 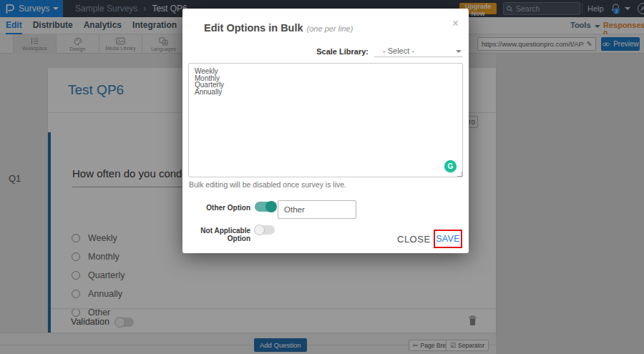 I want to click on modal-title-row: Edit Options in Bulk(one per line), so click(x=278, y=28).